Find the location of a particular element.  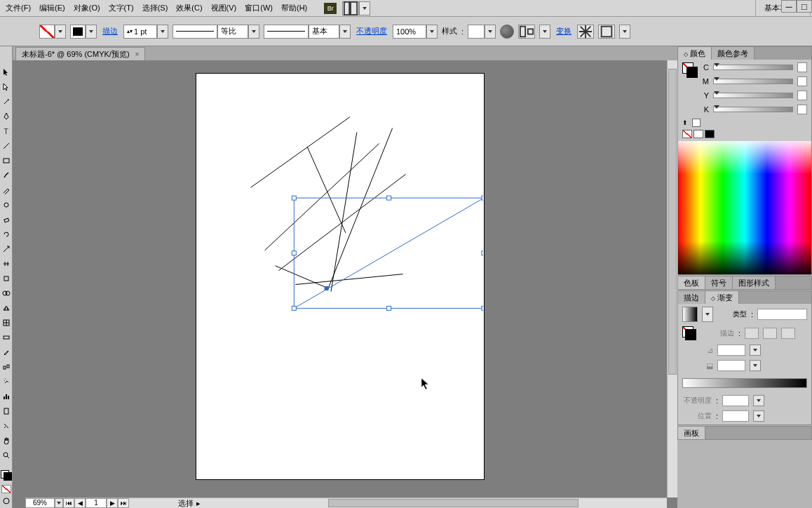

graphic-style-dropdown is located at coordinates (490, 32).